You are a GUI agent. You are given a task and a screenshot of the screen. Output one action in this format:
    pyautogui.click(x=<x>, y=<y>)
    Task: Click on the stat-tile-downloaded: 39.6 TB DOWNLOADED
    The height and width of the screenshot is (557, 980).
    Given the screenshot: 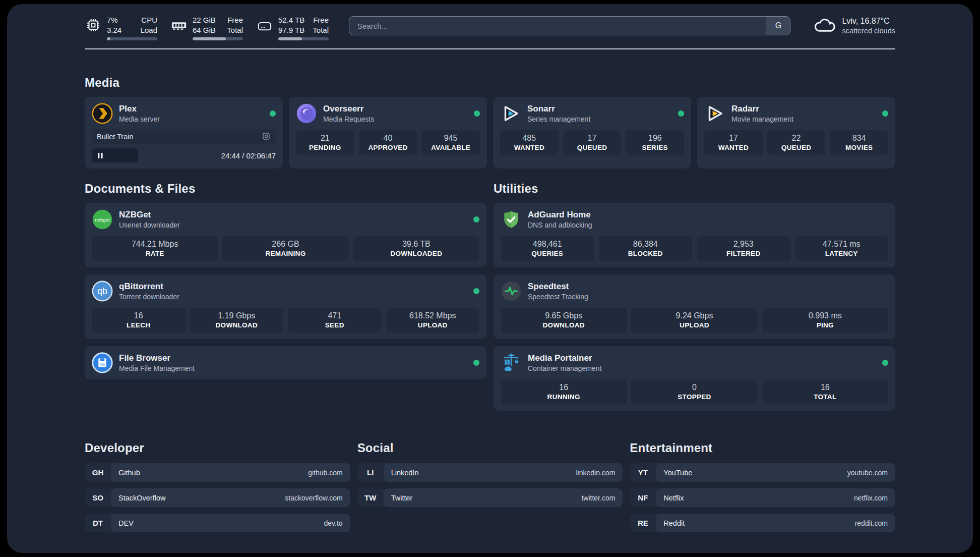 What is the action you would take?
    pyautogui.click(x=416, y=249)
    